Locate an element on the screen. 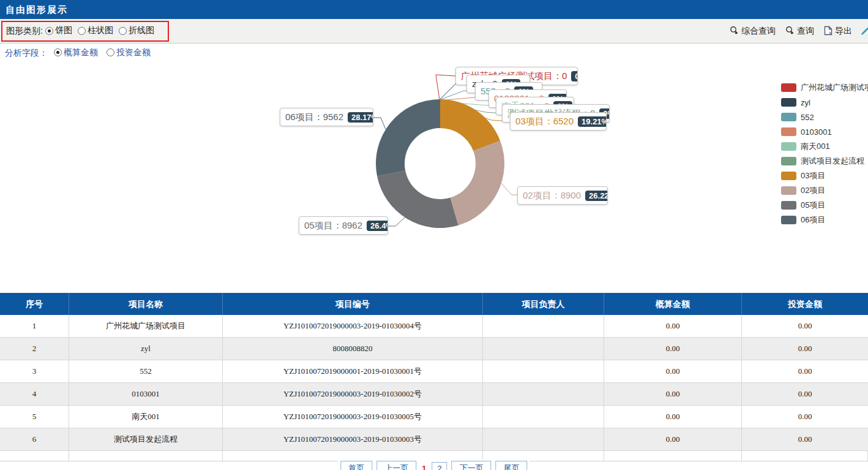 This screenshot has width=868, height=470. callout-text: 02项目：8900 is located at coordinates (552, 196).